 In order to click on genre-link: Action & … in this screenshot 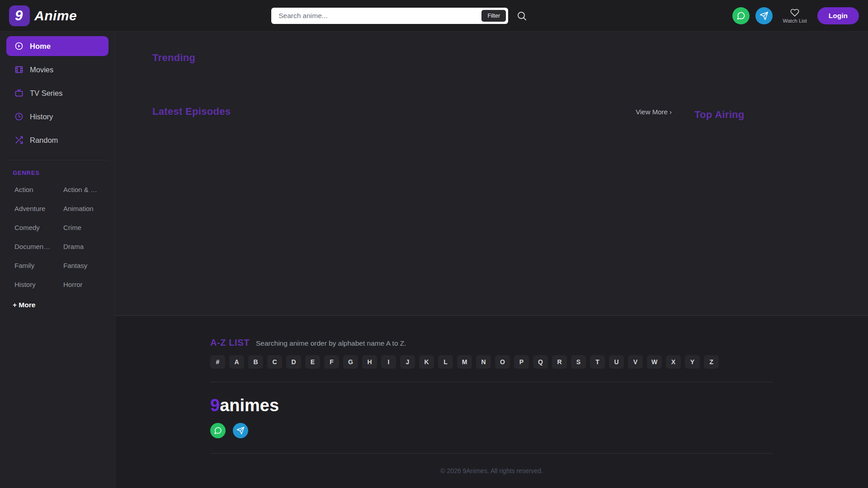, I will do `click(89, 190)`.